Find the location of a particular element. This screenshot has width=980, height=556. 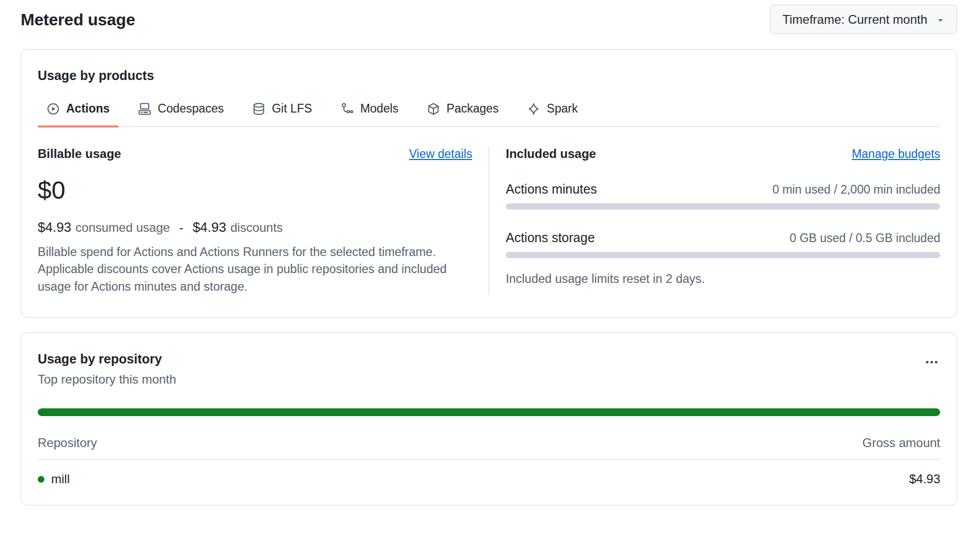

repo-name: mill is located at coordinates (60, 479).